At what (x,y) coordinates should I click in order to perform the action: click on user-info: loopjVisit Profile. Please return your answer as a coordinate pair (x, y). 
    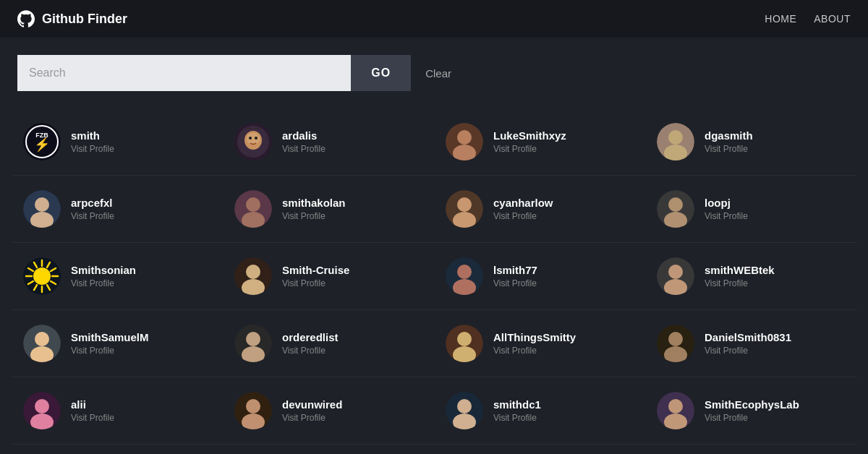
    Looking at the image, I should click on (726, 209).